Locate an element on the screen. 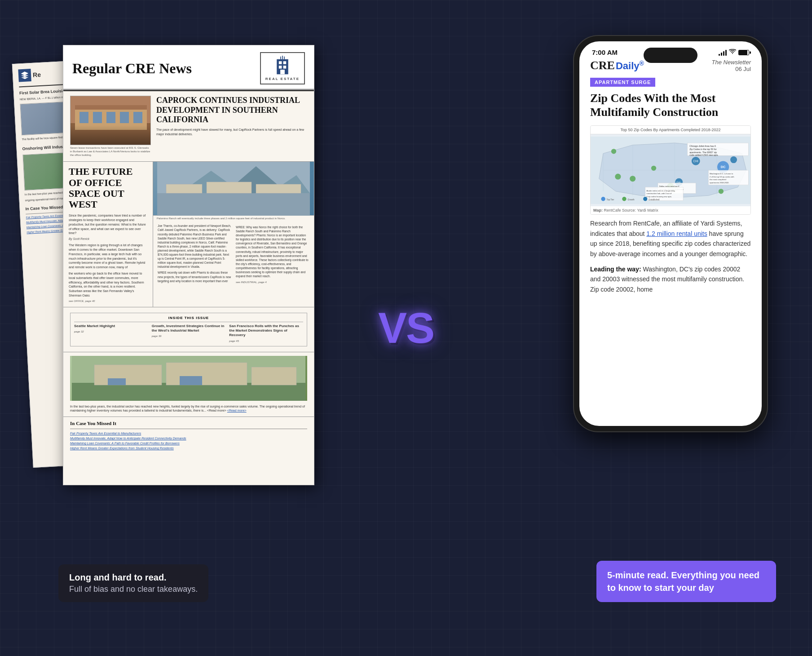 Image resolution: width=812 pixels, height=656 pixels. newsletter-header-right: The Newsletter 06 Jul is located at coordinates (731, 66).